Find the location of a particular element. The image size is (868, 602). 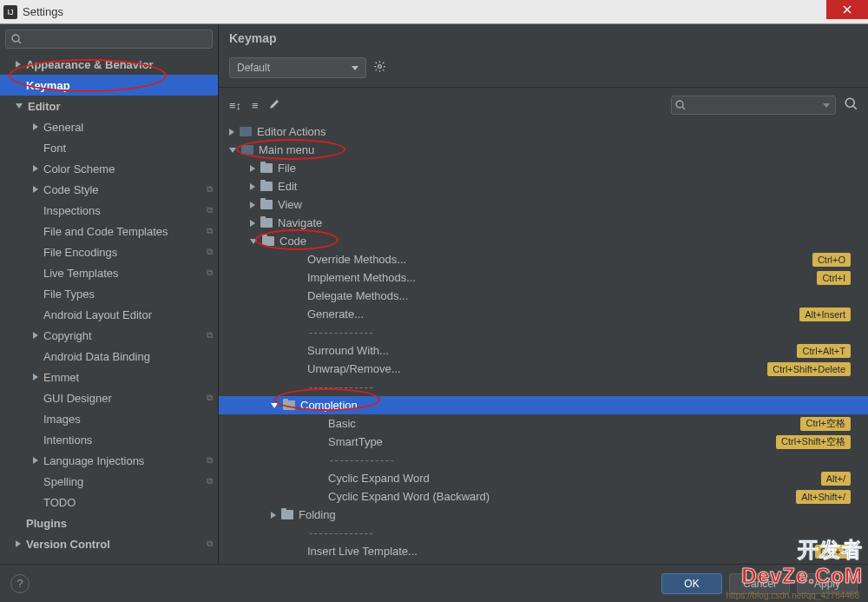

tree-item-label: Code is located at coordinates (565, 241).